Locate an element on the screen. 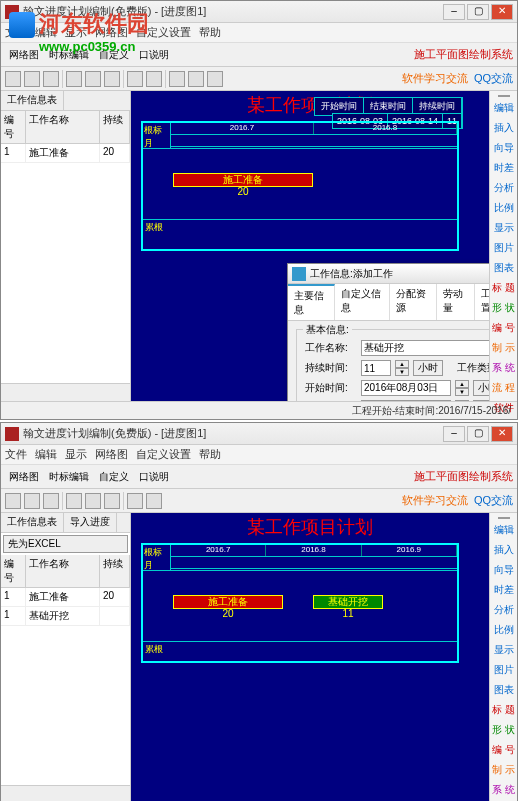 This screenshot has width=518, height=801. dtab-main: 主要信息 is located at coordinates (312, 302).